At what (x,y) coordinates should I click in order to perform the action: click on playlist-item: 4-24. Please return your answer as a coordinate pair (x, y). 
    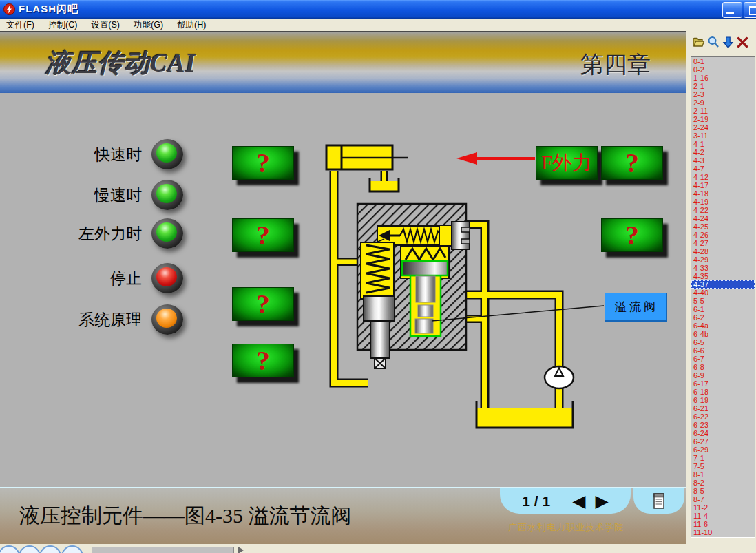
    Looking at the image, I should click on (723, 218).